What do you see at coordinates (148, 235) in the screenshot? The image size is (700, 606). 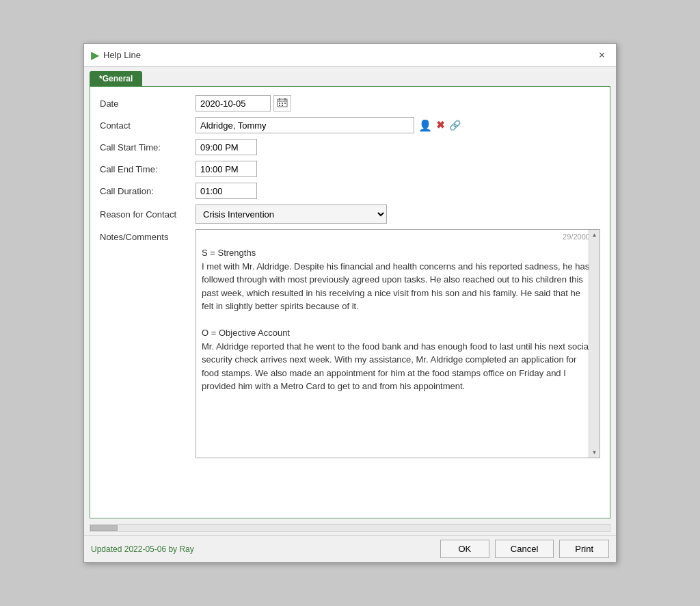 I see `notes-label: Notes/Comments` at bounding box center [148, 235].